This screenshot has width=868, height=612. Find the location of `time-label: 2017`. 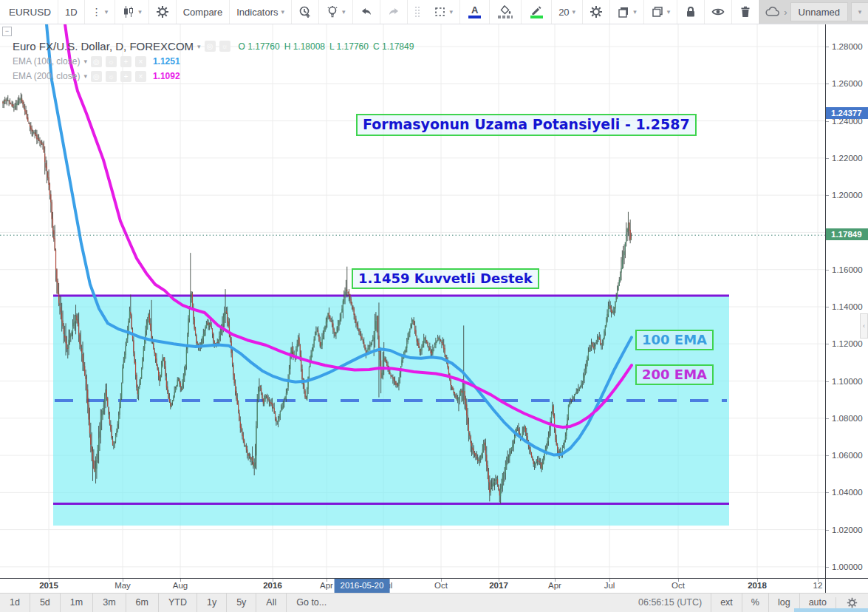

time-label: 2017 is located at coordinates (499, 585).